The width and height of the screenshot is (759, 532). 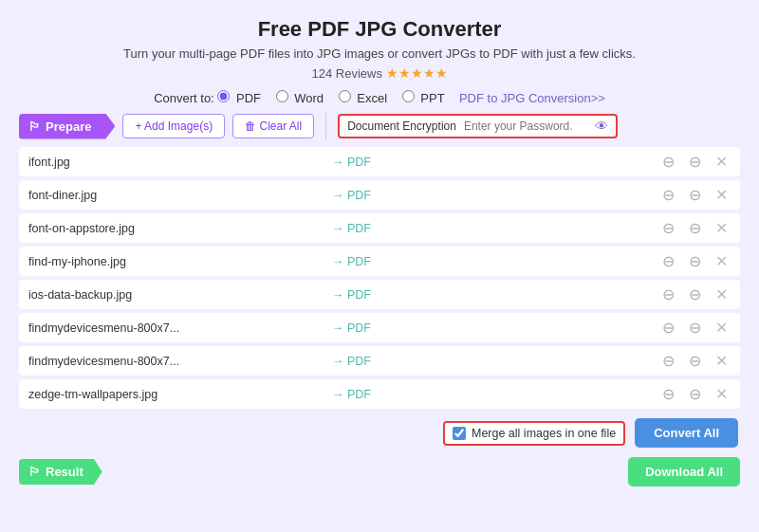 What do you see at coordinates (408, 97) in the screenshot?
I see `radio-ppt` at bounding box center [408, 97].